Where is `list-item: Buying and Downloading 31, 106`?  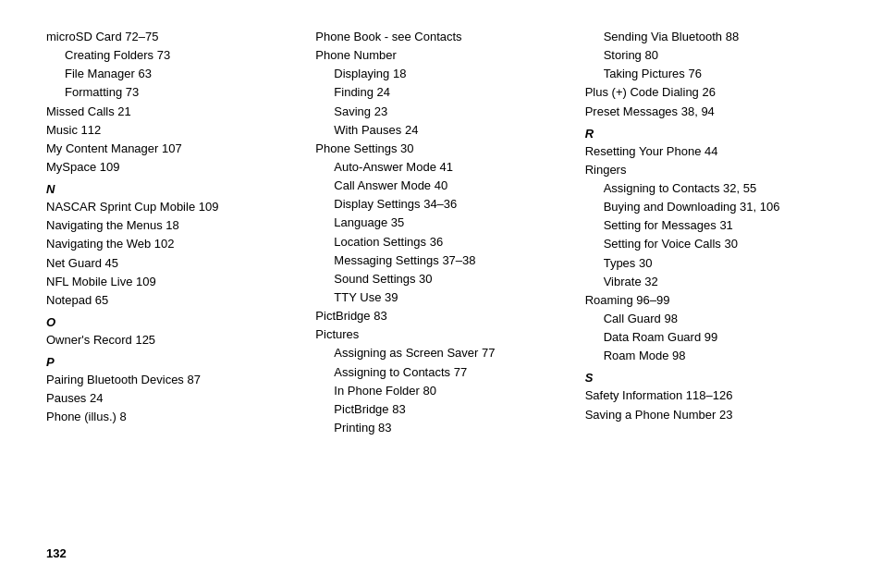
list-item: Buying and Downloading 31, 106 is located at coordinates (710, 207).